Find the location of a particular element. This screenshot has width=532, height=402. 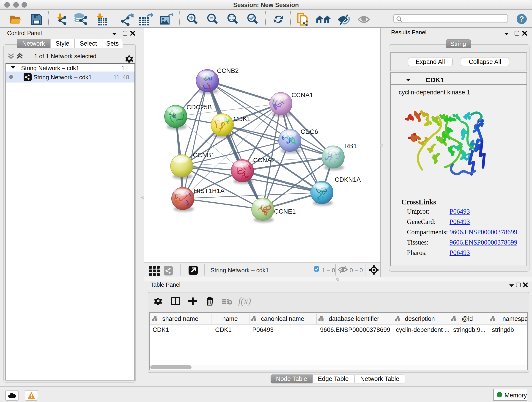

svg-text: CCNE1 is located at coordinates (285, 211).